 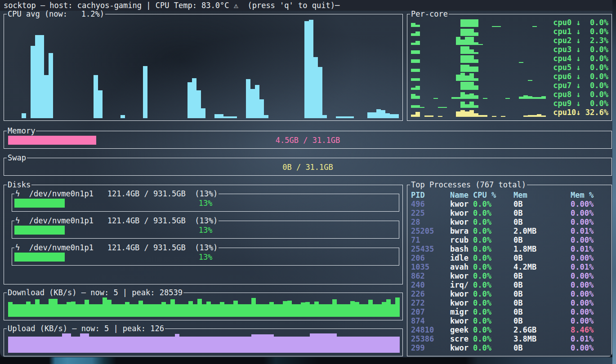 I want to click on cpu-avg-panel-border: CPU avg (now: 1.2%), so click(x=203, y=14).